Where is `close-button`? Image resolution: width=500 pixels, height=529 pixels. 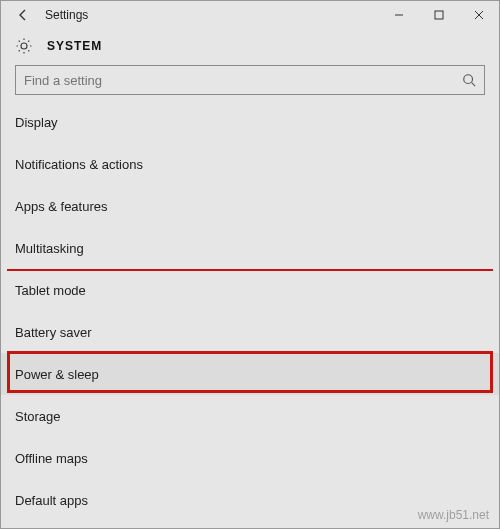
close-button is located at coordinates (479, 15).